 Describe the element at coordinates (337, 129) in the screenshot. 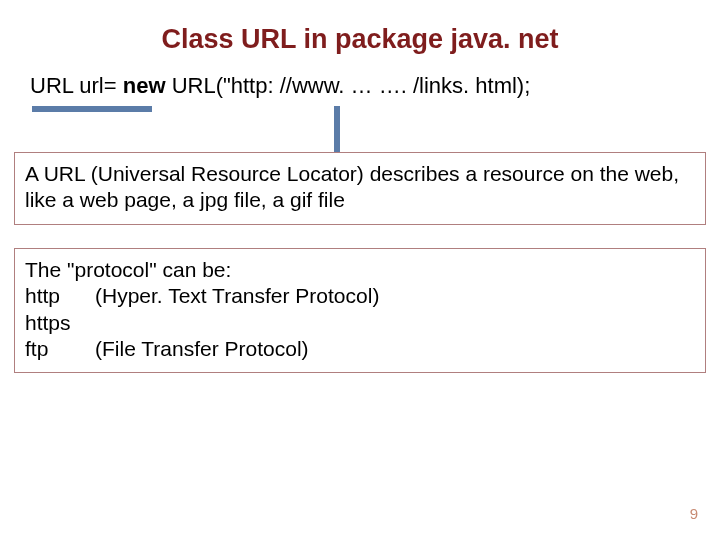

I see `connector-bar-icon` at that location.